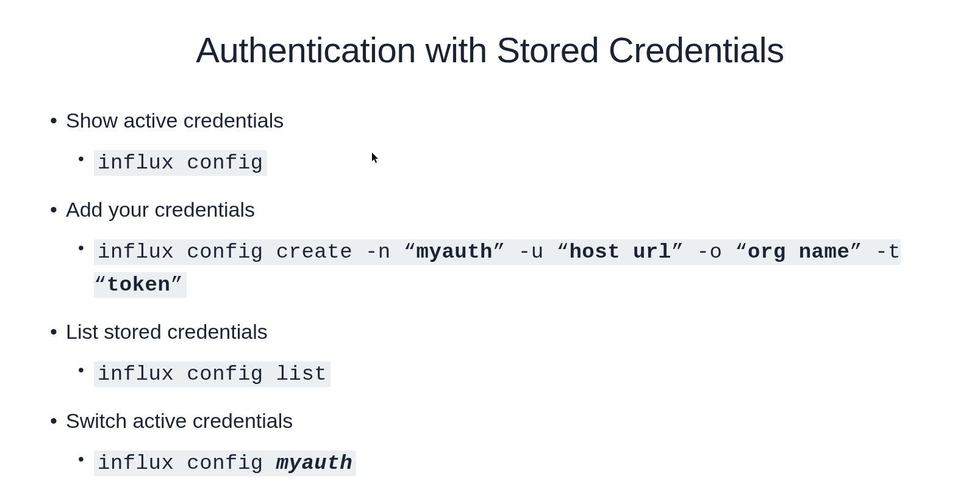 This screenshot has width=980, height=503. What do you see at coordinates (505, 268) in the screenshot?
I see `code-line: influx config create -n “myauth” -u “hos…` at bounding box center [505, 268].